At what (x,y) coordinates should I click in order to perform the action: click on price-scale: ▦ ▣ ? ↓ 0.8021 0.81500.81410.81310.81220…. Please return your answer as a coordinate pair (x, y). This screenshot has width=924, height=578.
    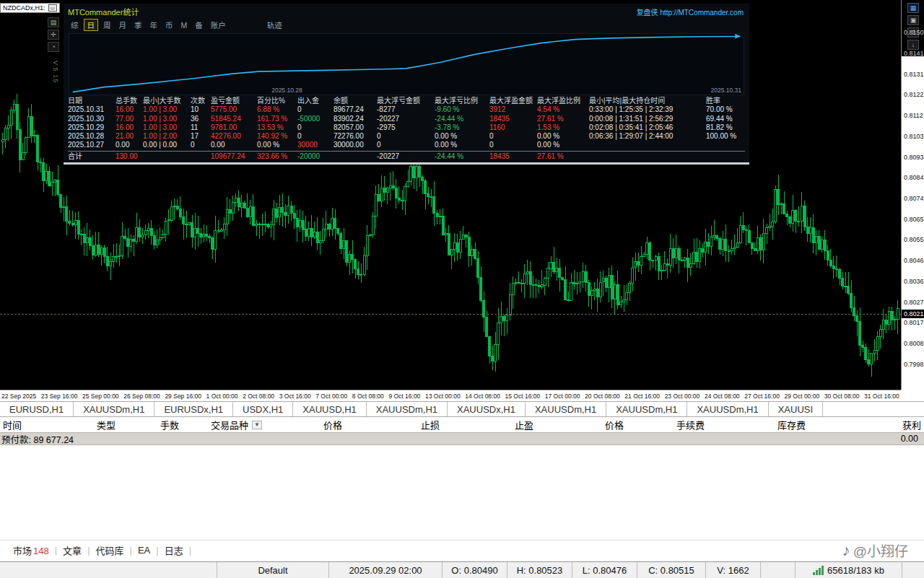
    Looking at the image, I should click on (912, 195).